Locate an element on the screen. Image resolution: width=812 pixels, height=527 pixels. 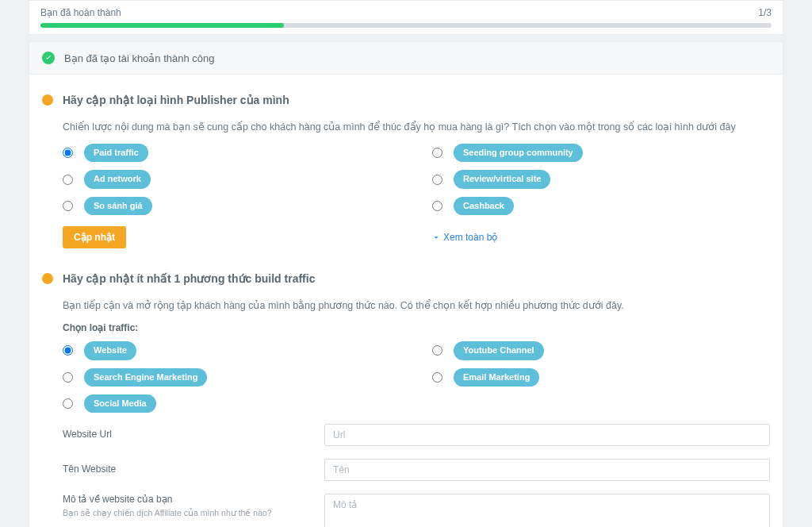
chip-label: Social Media is located at coordinates (121, 403).